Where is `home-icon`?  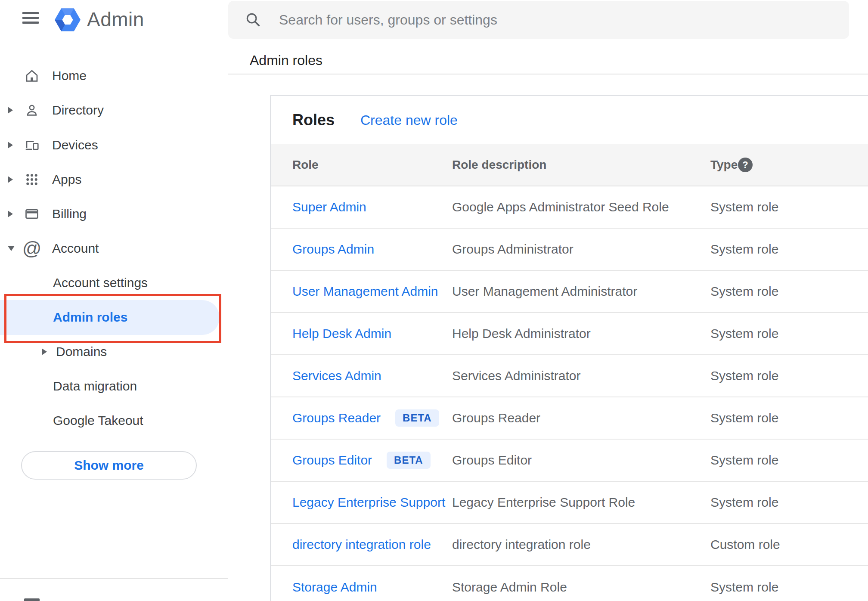 home-icon is located at coordinates (32, 76).